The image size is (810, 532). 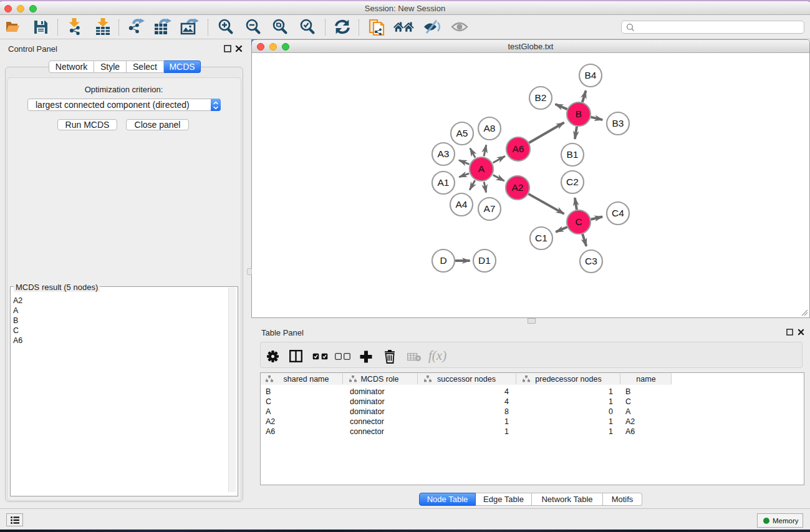 I want to click on svg-text: C2, so click(x=572, y=182).